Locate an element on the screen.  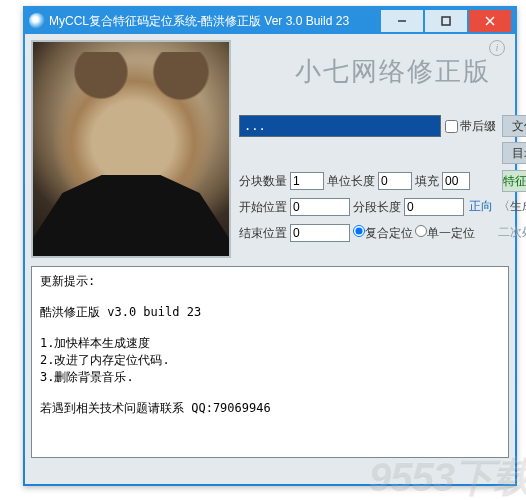
secondary-button: 二次处理 is located at coordinates (512, 233).